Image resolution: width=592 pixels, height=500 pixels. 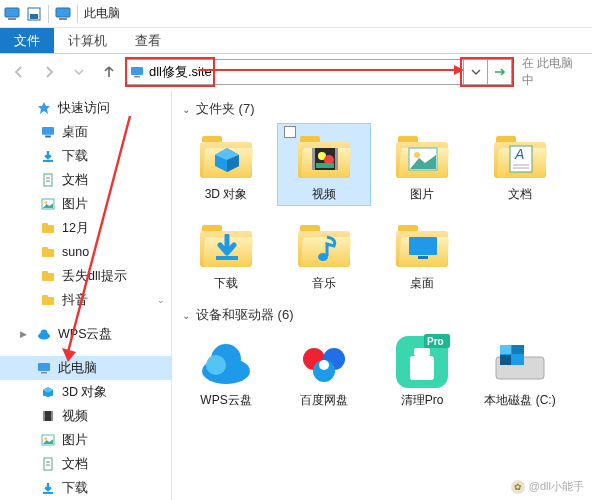 What do you see at coordinates (86, 368) in the screenshot?
I see `sidebar-this-pc: 此电脑` at bounding box center [86, 368].